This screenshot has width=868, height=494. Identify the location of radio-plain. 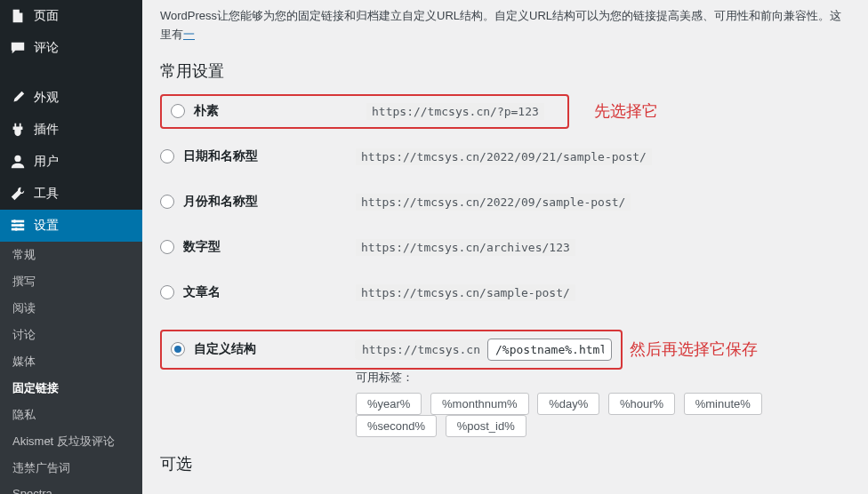
(178, 111).